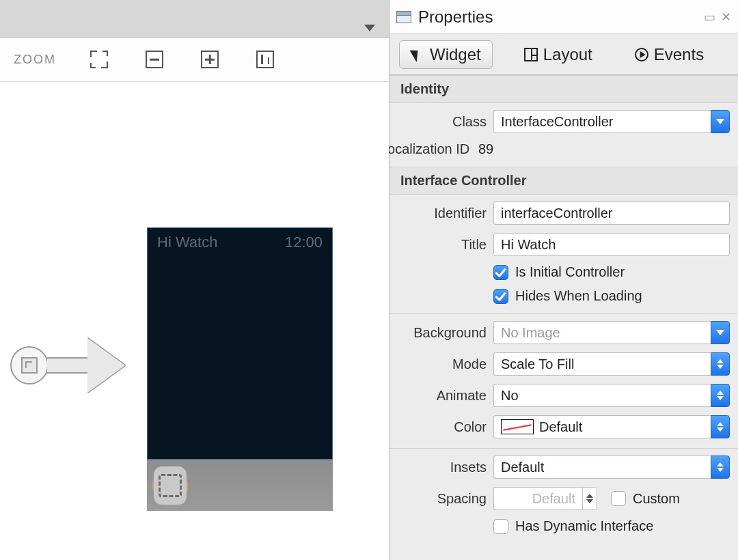 The height and width of the screenshot is (560, 738). Describe the element at coordinates (501, 272) in the screenshot. I see `is-initial-checkbox` at that location.